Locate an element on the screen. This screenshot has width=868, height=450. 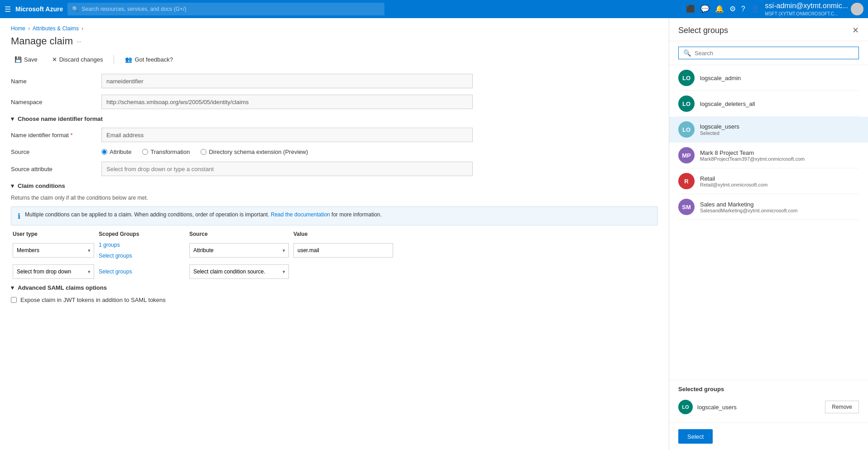
group-info: logscale_admin is located at coordinates (720, 78).